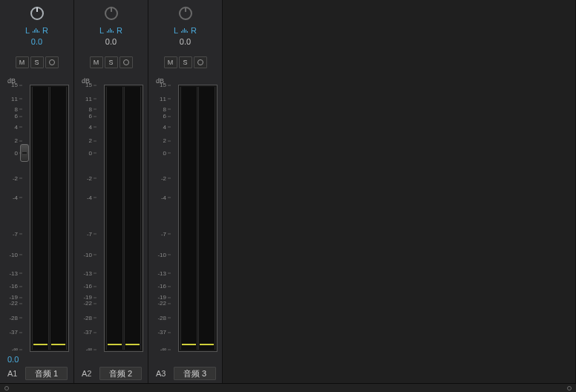 This screenshot has width=576, height=392. Describe the element at coordinates (14, 373) in the screenshot. I see `track-id: A1` at that location.